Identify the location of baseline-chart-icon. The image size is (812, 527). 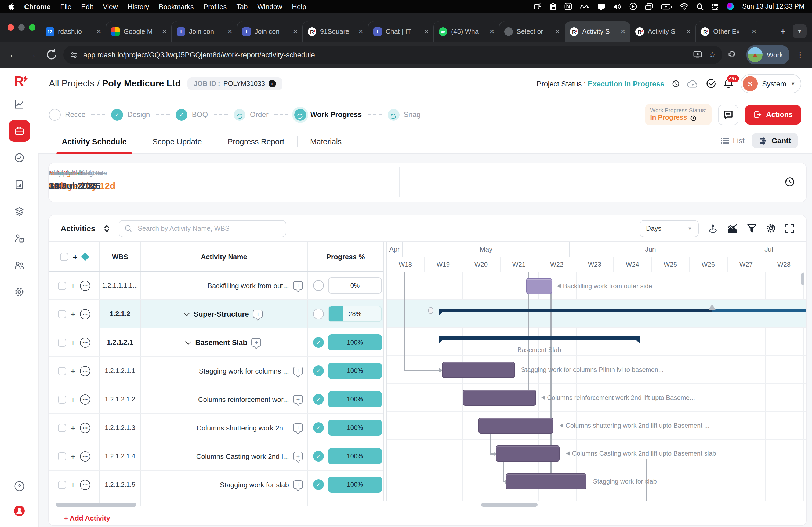
(733, 228).